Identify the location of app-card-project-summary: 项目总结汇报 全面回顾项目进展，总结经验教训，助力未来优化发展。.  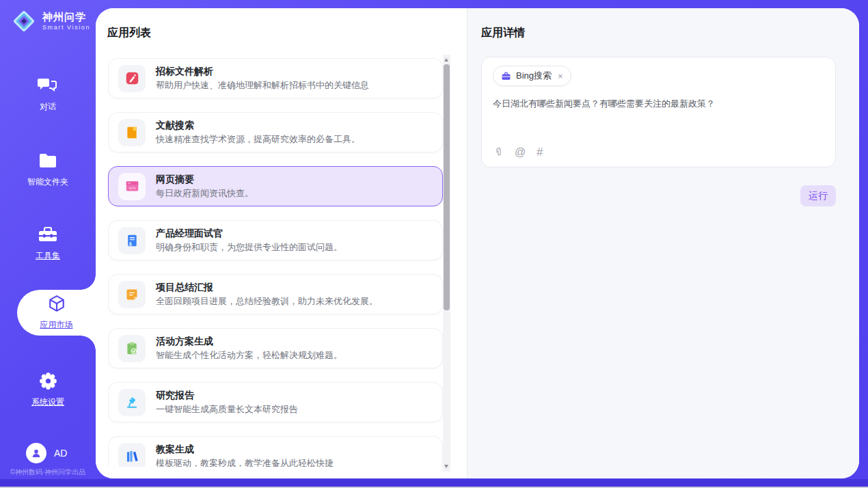
(275, 294).